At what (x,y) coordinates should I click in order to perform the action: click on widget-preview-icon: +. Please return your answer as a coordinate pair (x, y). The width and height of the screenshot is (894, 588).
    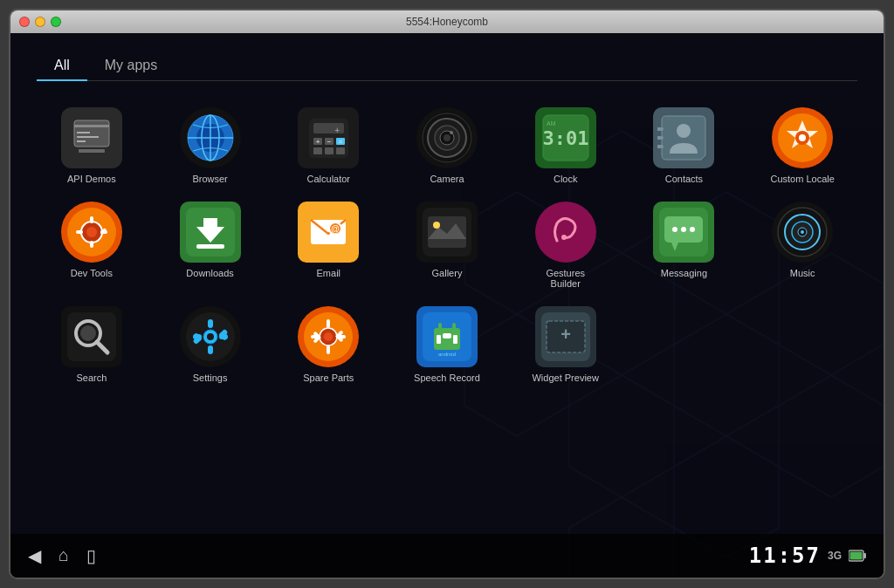
    Looking at the image, I should click on (566, 337).